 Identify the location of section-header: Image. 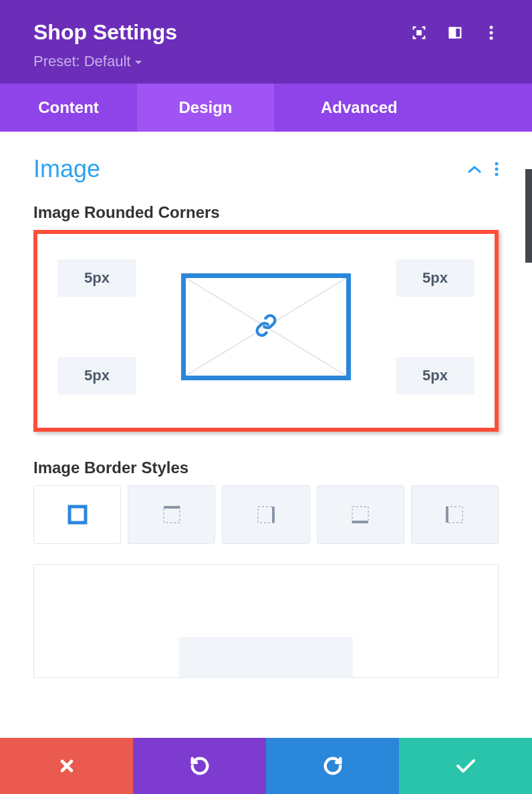
(266, 169).